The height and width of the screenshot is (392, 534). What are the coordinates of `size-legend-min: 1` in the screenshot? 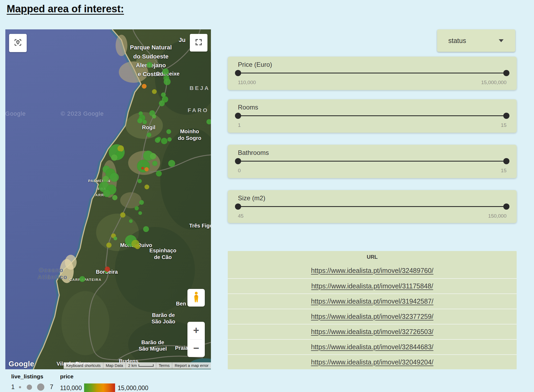 It's located at (13, 387).